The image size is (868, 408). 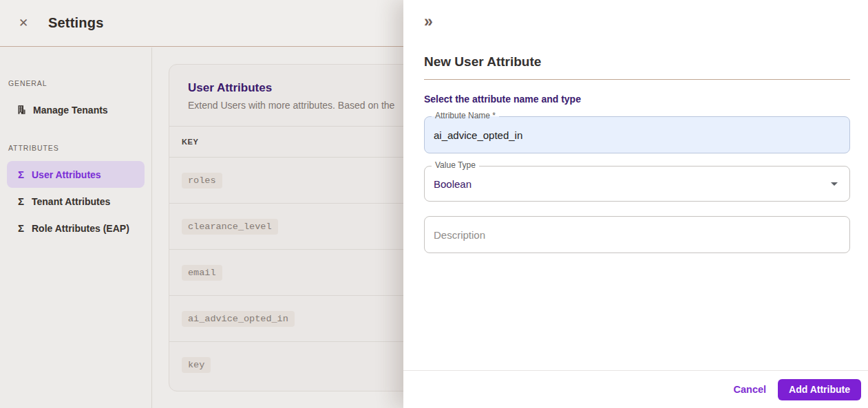 I want to click on description-field: Description, so click(x=637, y=235).